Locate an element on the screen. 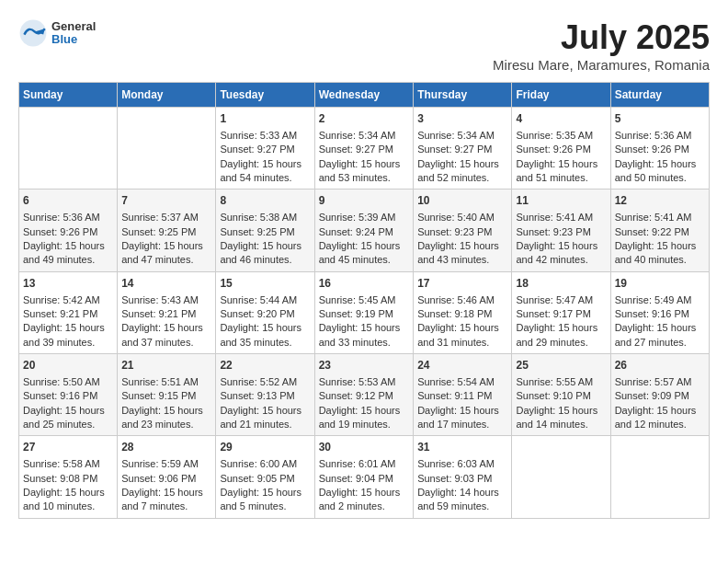  day-number: 28 is located at coordinates (166, 447).